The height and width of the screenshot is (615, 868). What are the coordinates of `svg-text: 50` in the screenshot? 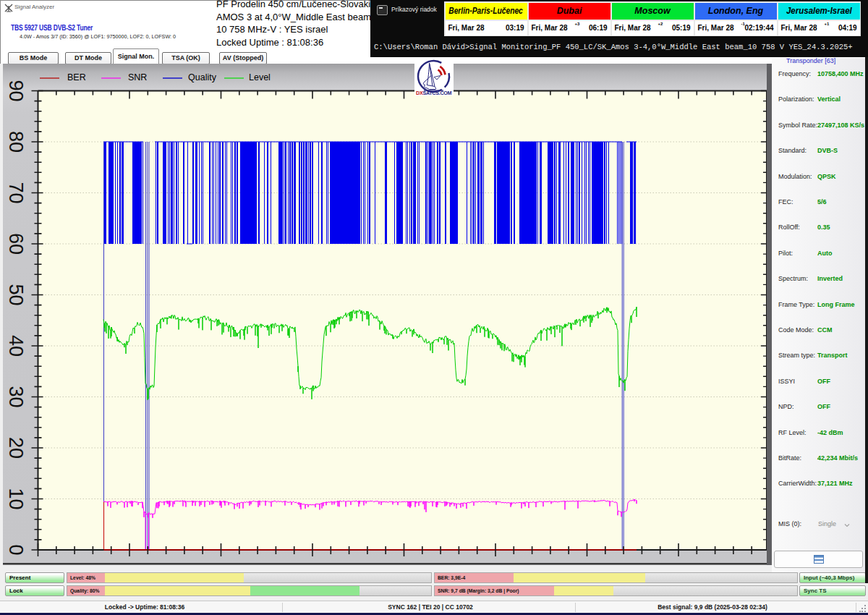 It's located at (16, 294).